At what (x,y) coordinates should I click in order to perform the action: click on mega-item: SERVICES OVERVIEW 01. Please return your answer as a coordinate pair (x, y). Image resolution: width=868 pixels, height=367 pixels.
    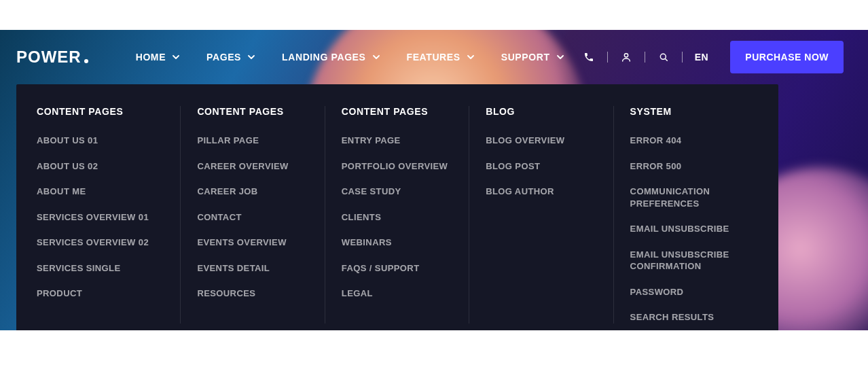
    Looking at the image, I should click on (101, 217).